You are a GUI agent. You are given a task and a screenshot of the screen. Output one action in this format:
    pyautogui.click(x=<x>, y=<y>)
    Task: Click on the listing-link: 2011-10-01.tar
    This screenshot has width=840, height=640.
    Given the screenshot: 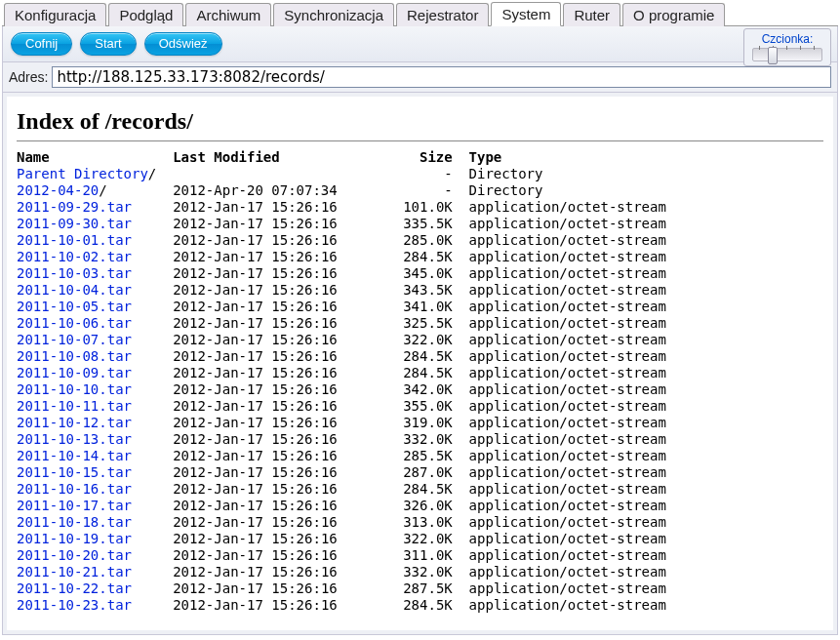 What is the action you would take?
    pyautogui.click(x=74, y=240)
    